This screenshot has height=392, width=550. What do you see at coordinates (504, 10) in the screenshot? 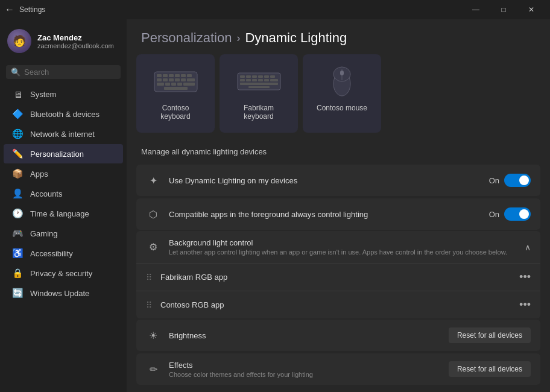
I see `maximize-button: □` at bounding box center [504, 10].